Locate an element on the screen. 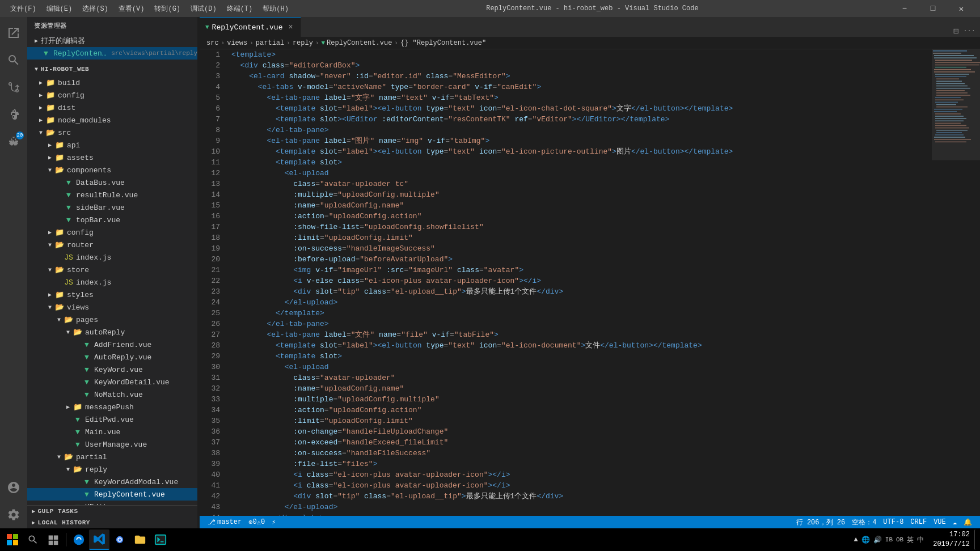 Image resolution: width=980 pixels, height=551 pixels. status-language: VUE is located at coordinates (940, 522).